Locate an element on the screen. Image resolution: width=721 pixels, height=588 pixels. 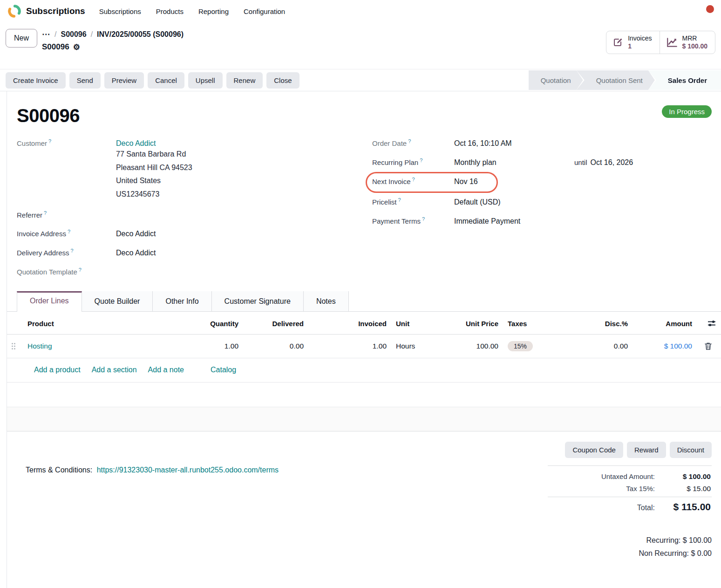
table-footer-links: Add a product Add a section Add a note C… is located at coordinates (364, 370).